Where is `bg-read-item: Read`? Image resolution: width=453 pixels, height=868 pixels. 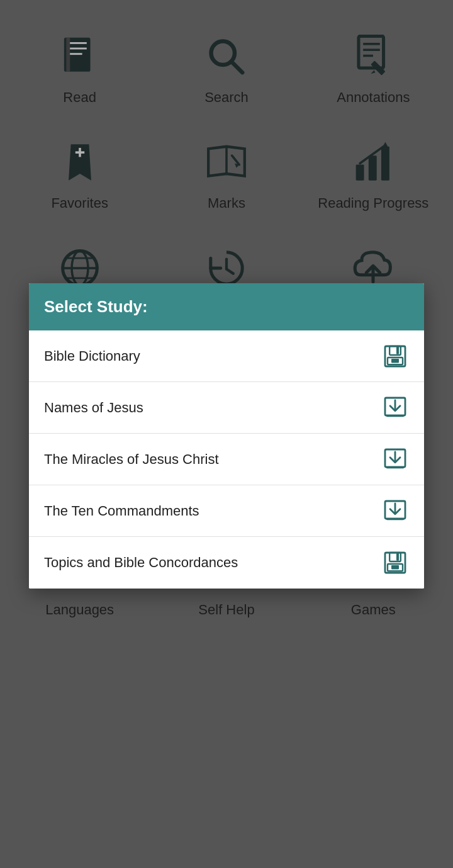
bg-read-item: Read is located at coordinates (79, 65).